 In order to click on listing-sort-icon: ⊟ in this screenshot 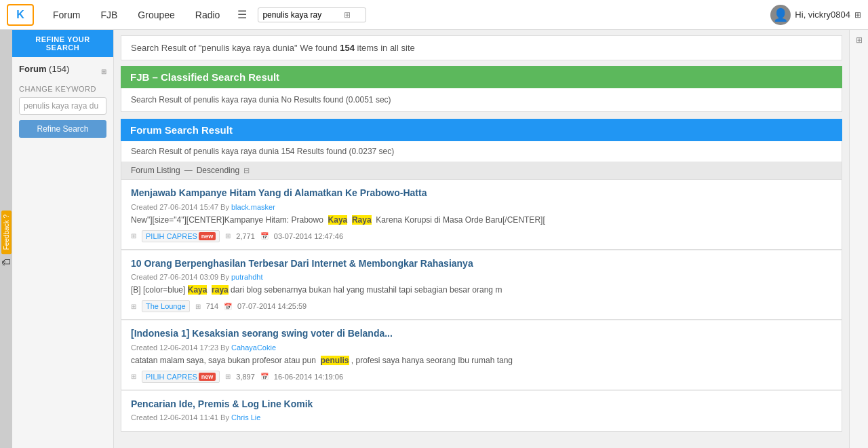, I will do `click(247, 171)`.